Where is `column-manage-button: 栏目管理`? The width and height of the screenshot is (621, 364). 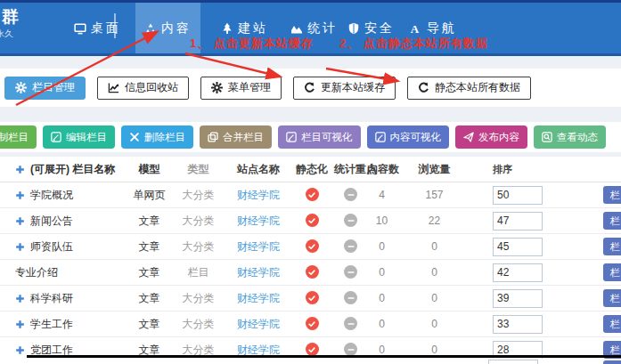
column-manage-button: 栏目管理 is located at coordinates (45, 88).